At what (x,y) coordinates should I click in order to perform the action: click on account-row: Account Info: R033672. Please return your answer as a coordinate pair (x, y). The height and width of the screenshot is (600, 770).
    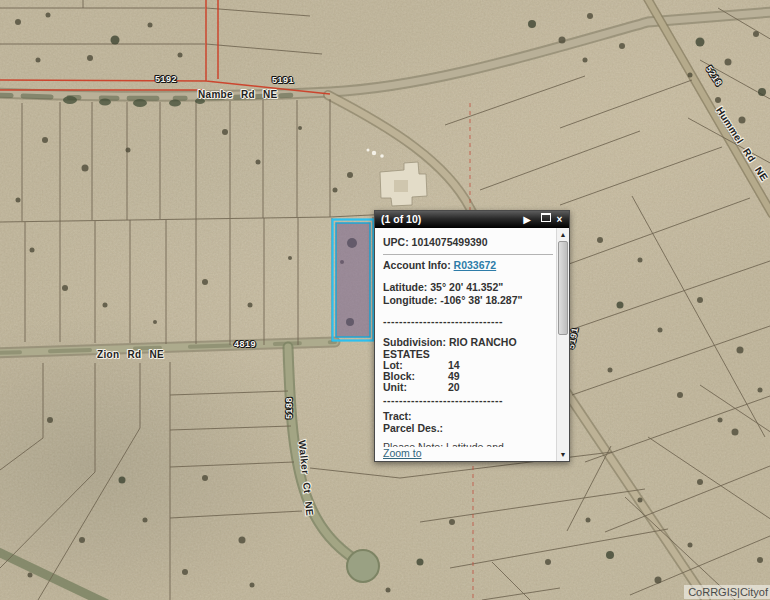
    Looking at the image, I should click on (468, 266).